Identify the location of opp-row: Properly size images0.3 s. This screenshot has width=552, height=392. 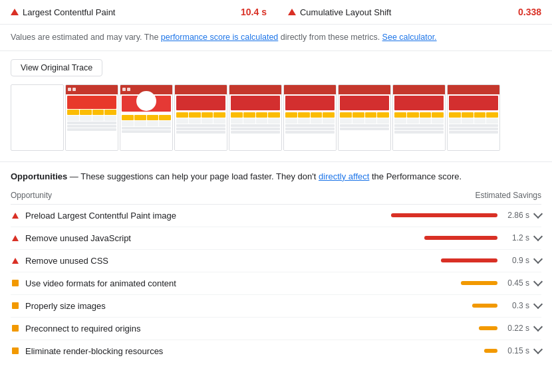
(276, 306).